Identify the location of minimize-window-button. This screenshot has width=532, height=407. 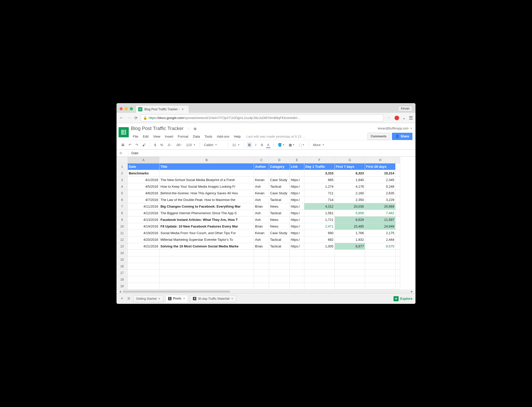
(126, 109).